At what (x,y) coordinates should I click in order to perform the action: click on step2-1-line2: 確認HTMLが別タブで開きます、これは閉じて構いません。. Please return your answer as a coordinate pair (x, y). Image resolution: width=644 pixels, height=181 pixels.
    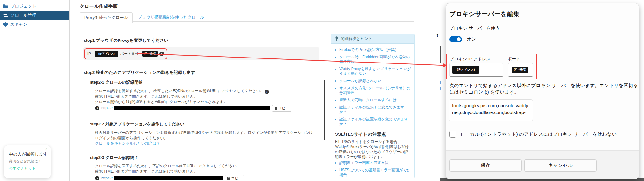
    Looking at the image, I should click on (146, 96).